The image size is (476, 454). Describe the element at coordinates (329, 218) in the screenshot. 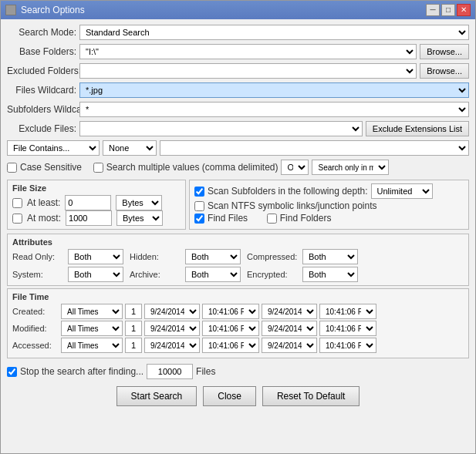

I see `find-files-folders-row: Find Files Find Folders` at that location.